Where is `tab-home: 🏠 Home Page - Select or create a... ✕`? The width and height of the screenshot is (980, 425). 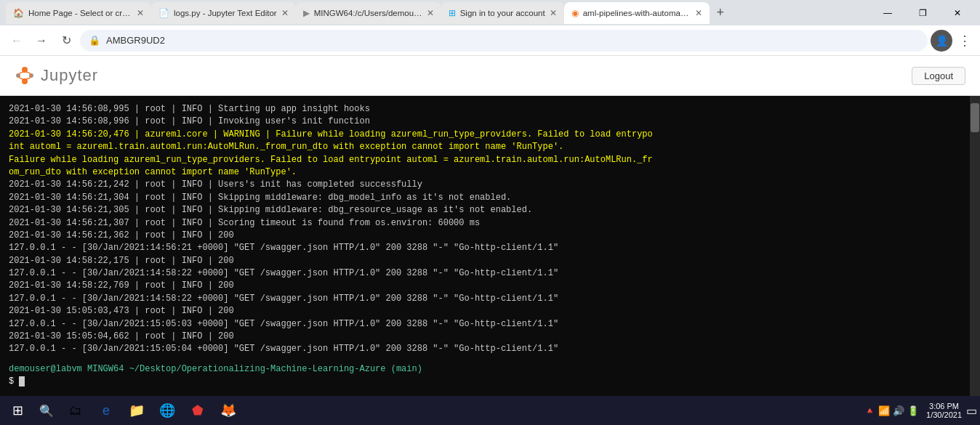 tab-home: 🏠 Home Page - Select or create a... ✕ is located at coordinates (79, 13).